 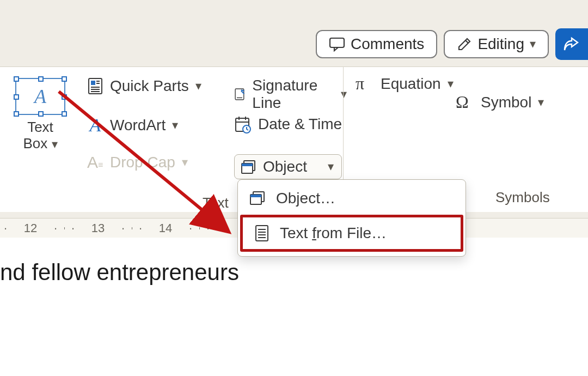 I want to click on comments-label: Comments, so click(x=388, y=44).